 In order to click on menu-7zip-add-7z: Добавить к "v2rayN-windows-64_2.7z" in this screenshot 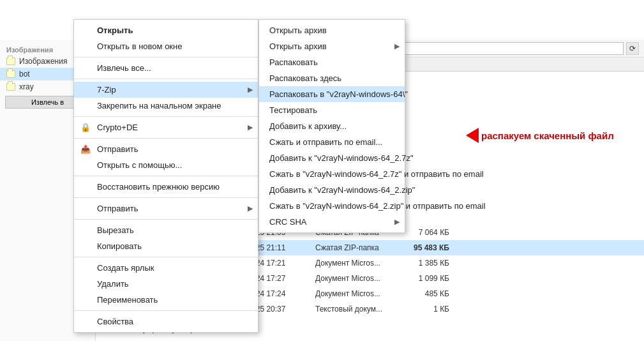, I will do `click(332, 158)`.